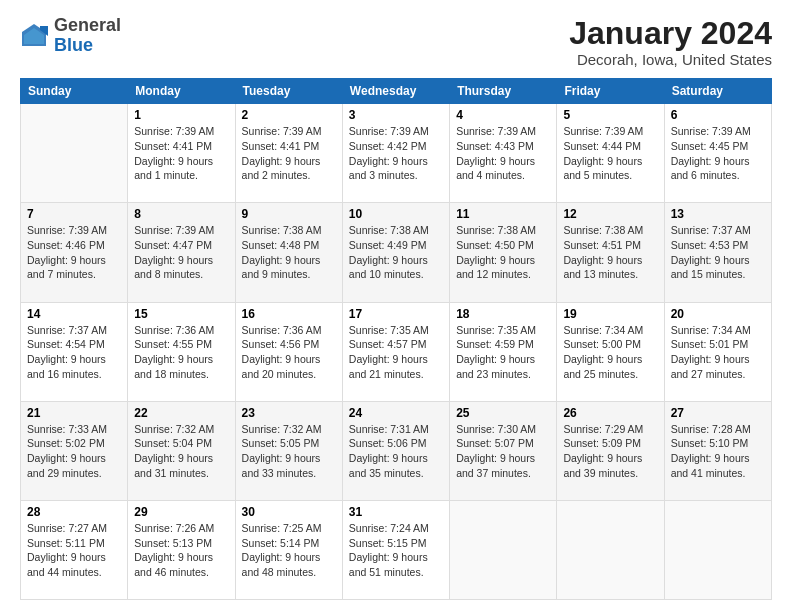  What do you see at coordinates (289, 115) in the screenshot?
I see `day-number: 2` at bounding box center [289, 115].